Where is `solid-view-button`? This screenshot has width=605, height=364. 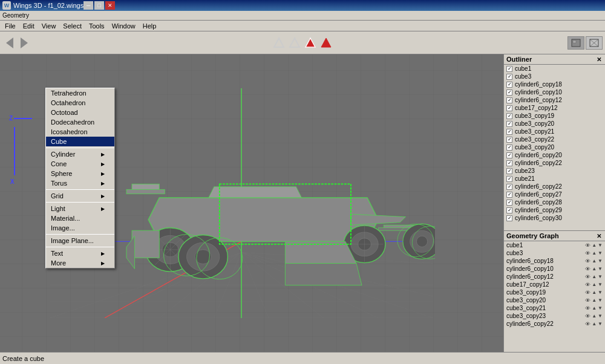 solid-view-button is located at coordinates (576, 43).